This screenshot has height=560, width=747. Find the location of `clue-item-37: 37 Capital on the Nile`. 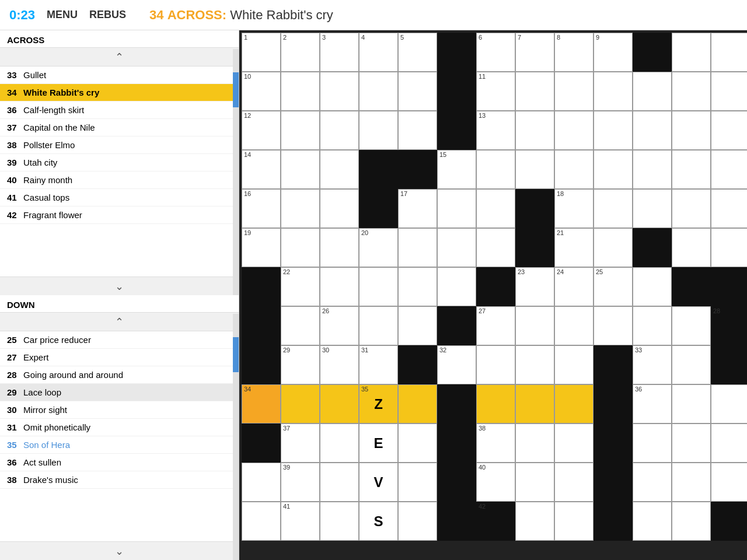

clue-item-37: 37 Capital on the Nile is located at coordinates (119, 128).